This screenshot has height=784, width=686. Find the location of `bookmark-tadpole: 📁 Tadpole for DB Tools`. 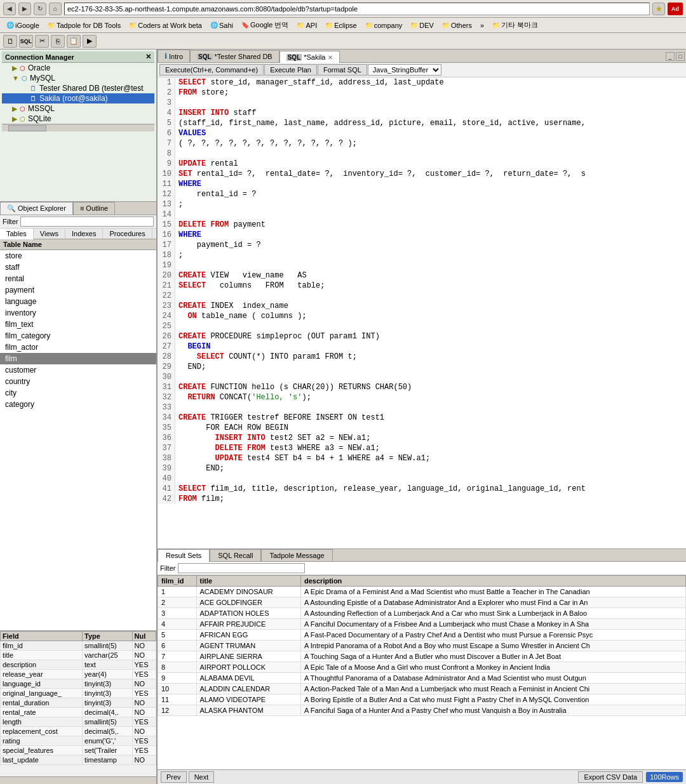

bookmark-tadpole: 📁 Tadpole for DB Tools is located at coordinates (84, 25).